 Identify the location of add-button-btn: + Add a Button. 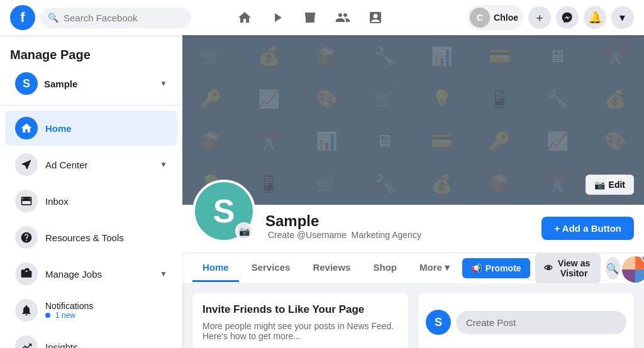
(587, 229).